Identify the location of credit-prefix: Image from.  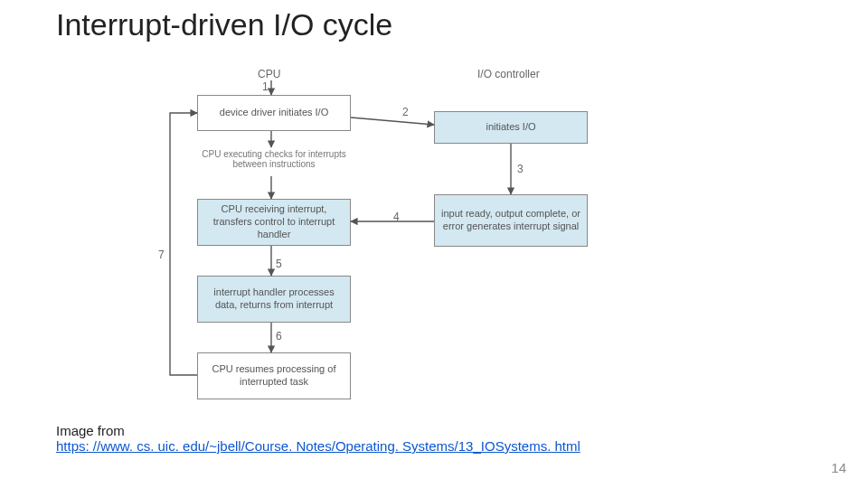
(90, 430).